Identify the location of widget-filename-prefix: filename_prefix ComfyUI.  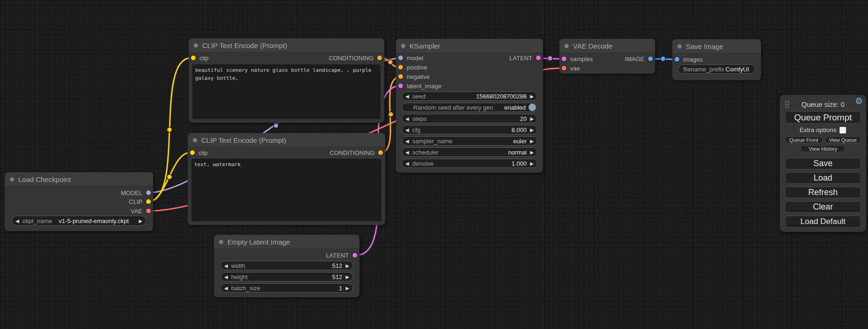
(717, 69).